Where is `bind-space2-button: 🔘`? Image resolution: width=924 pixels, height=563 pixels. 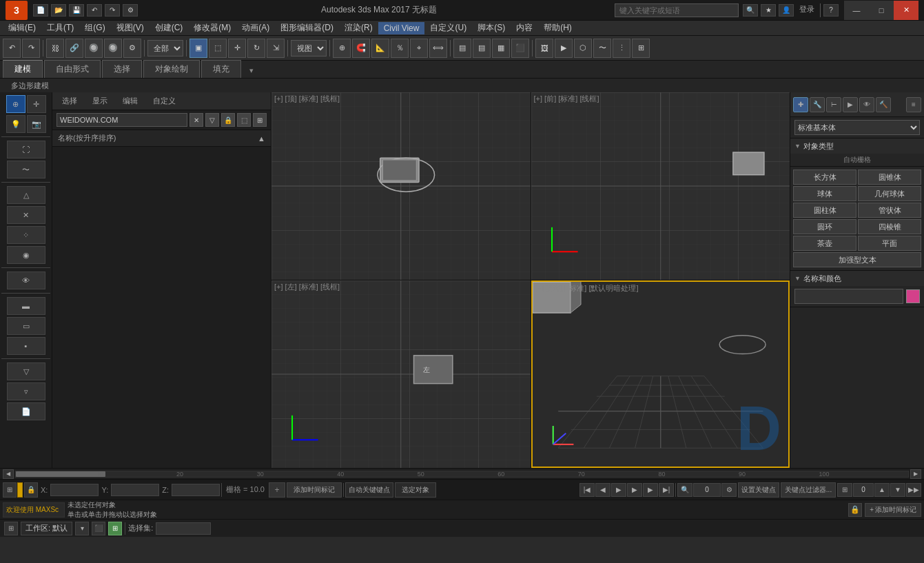
bind-space2-button: 🔘 is located at coordinates (113, 48).